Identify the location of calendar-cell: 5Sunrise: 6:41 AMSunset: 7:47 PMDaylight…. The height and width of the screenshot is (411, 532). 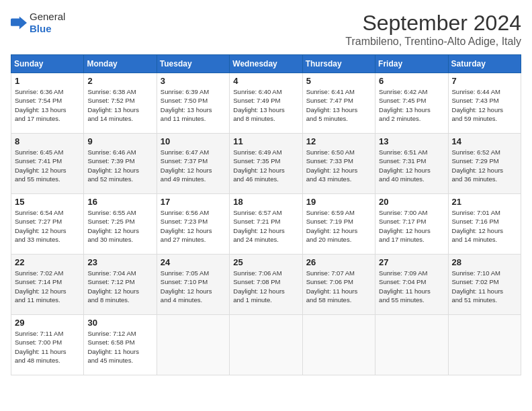
(339, 103).